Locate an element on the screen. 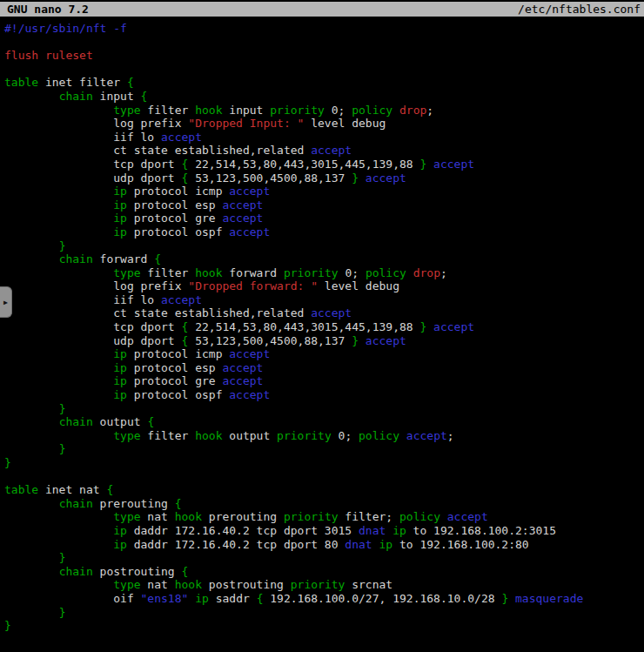 The width and height of the screenshot is (644, 652). nano-titlebar: GNU nano 7.2 /etc/nftables.conf is located at coordinates (322, 9).